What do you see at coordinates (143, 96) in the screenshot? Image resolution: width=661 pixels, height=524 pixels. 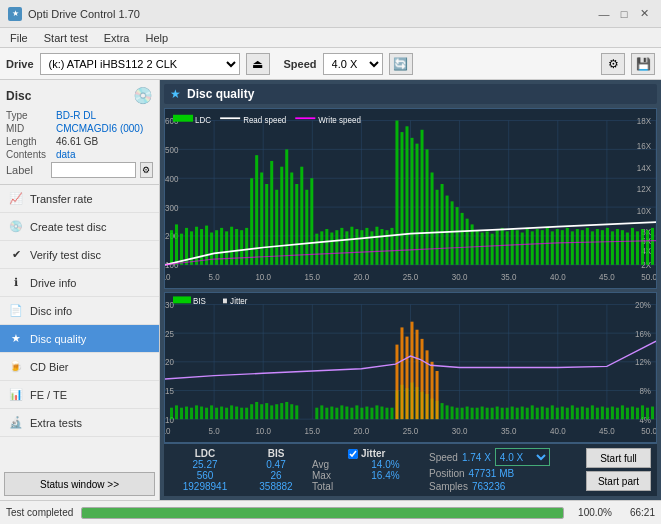 I see `disc-eject-icon: 💿` at bounding box center [143, 96].